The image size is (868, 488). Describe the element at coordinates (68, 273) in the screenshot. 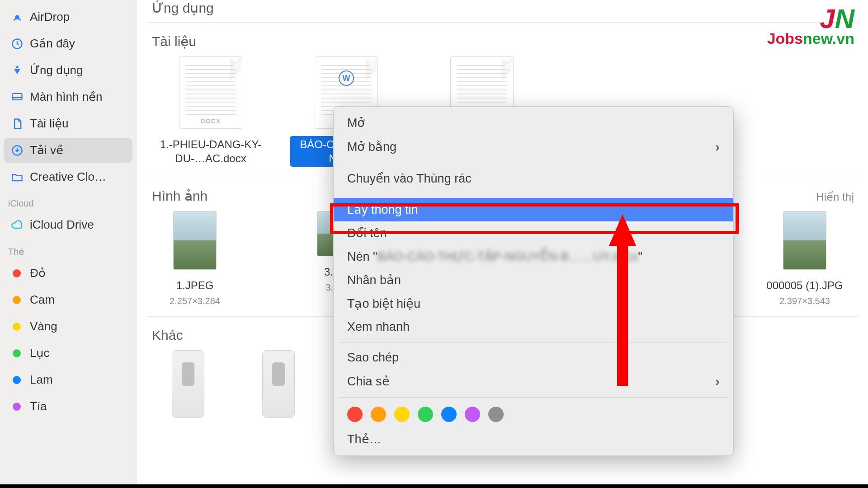

I see `sidebar-tag-red: Đỏ` at that location.